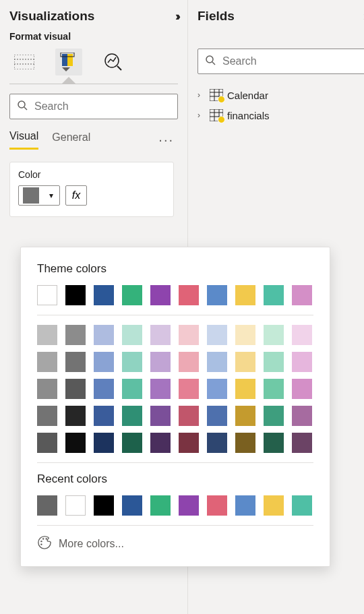 This screenshot has width=364, height=614. Describe the element at coordinates (94, 36) in the screenshot. I see `format-visual-label: Format visual` at that location.